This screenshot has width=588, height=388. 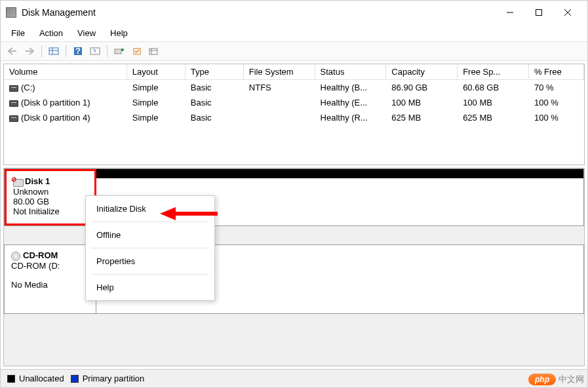 What do you see at coordinates (50, 284) in the screenshot?
I see `cdrom-status: No Media` at bounding box center [50, 284].